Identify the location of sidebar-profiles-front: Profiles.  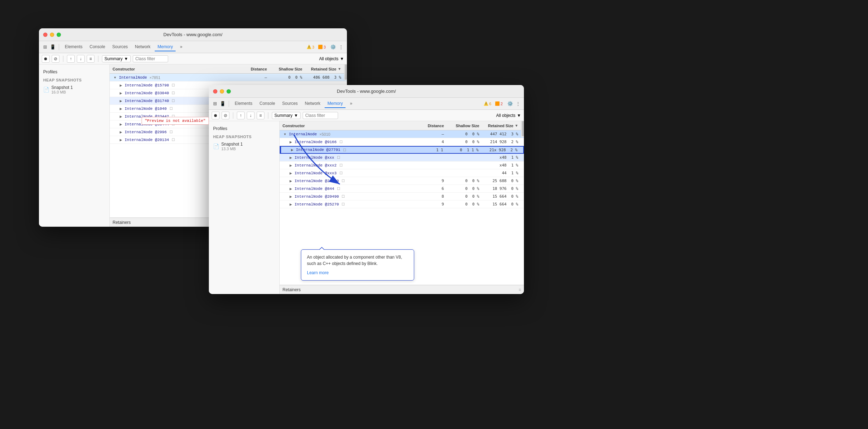
(244, 129).